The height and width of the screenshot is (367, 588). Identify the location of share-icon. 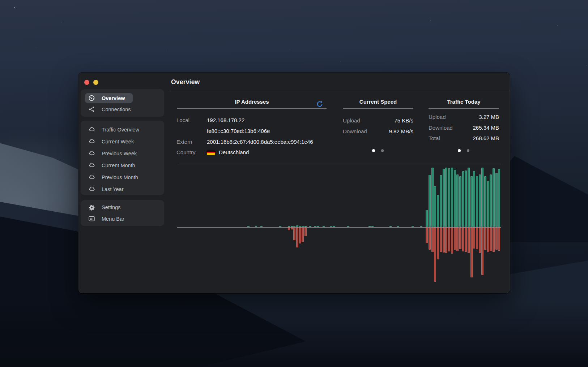
(92, 109).